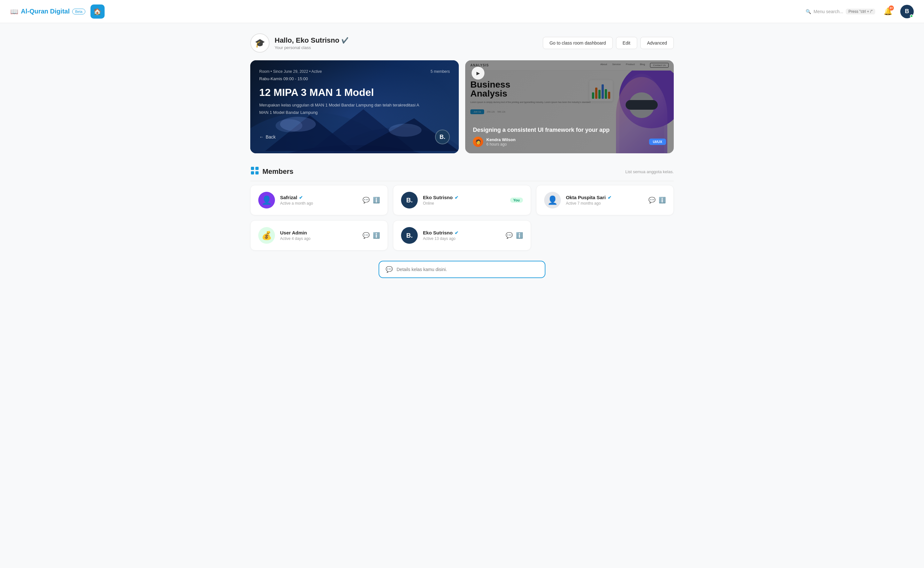 This screenshot has width=924, height=568. Describe the element at coordinates (97, 11) in the screenshot. I see `home-icon: 🏠` at that location.